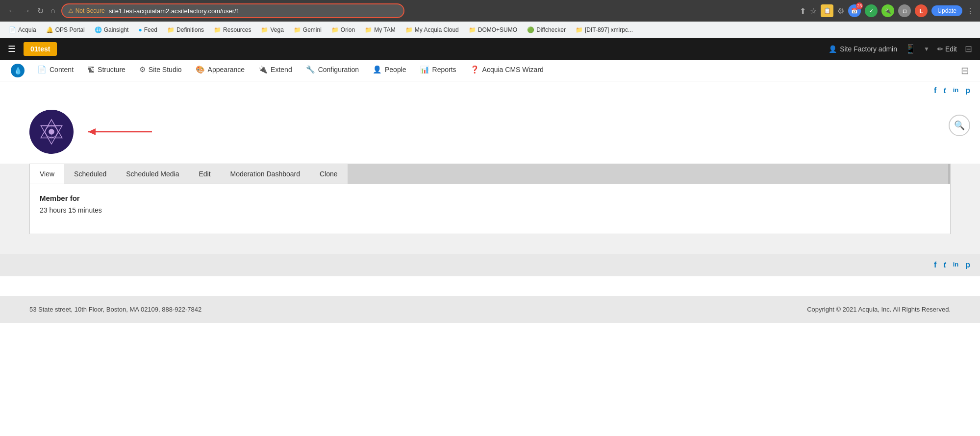 The image size is (980, 436). Describe the element at coordinates (328, 174) in the screenshot. I see `tab-clone: Clone` at that location.